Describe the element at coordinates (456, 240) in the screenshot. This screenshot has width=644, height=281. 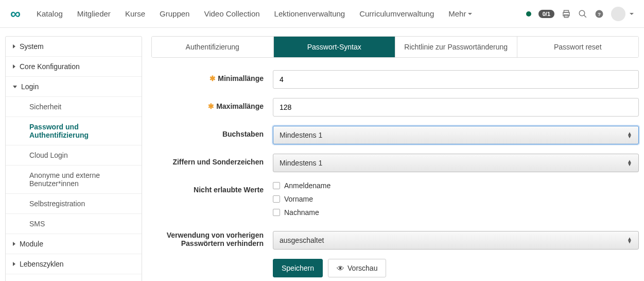
I see `select-history: ausgeschaltet ▲▼` at that location.